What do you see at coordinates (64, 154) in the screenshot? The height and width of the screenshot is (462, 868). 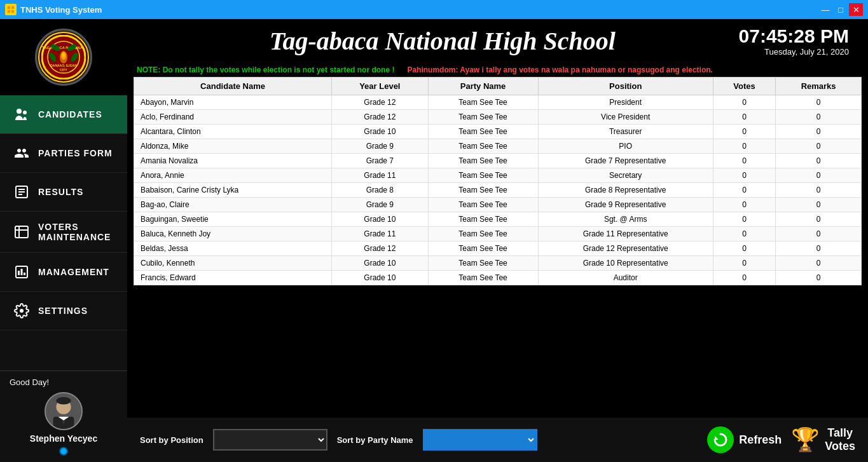 I see `sidebar-item-parties: PARTIES FORM` at bounding box center [64, 154].